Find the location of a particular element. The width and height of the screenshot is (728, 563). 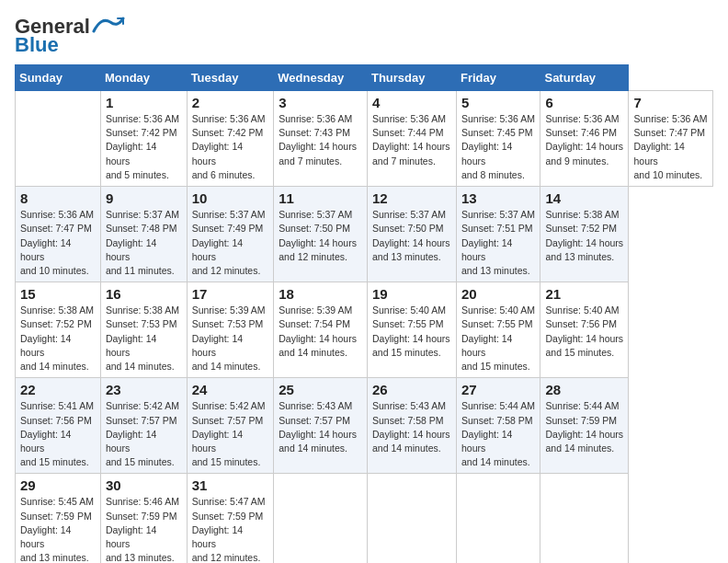

day-number: 2 is located at coordinates (231, 103).